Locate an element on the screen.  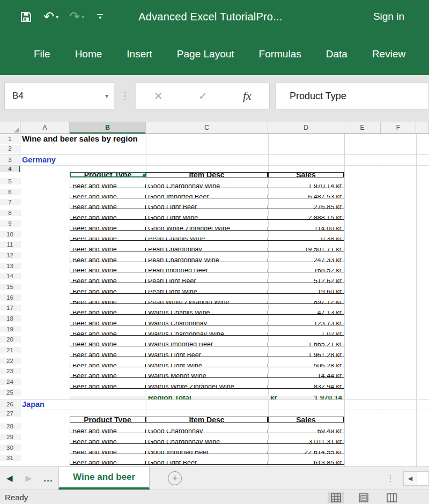
prev-sheet-button: ◀ is located at coordinates (10, 478).